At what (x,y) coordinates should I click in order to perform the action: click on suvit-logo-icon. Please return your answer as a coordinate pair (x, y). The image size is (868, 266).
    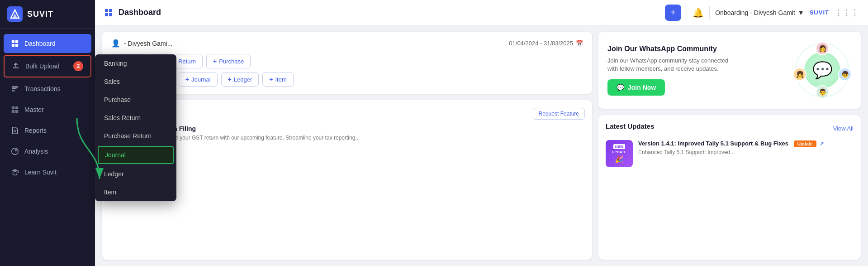
    Looking at the image, I should click on (15, 14).